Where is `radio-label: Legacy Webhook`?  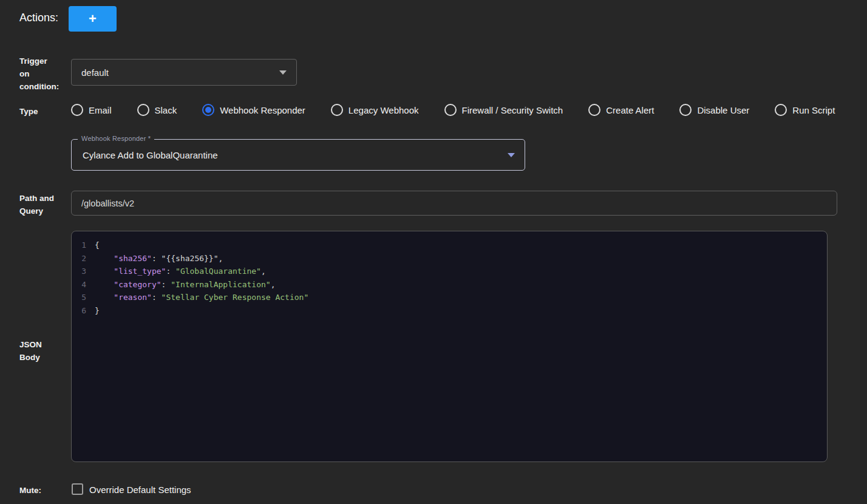 radio-label: Legacy Webhook is located at coordinates (384, 111).